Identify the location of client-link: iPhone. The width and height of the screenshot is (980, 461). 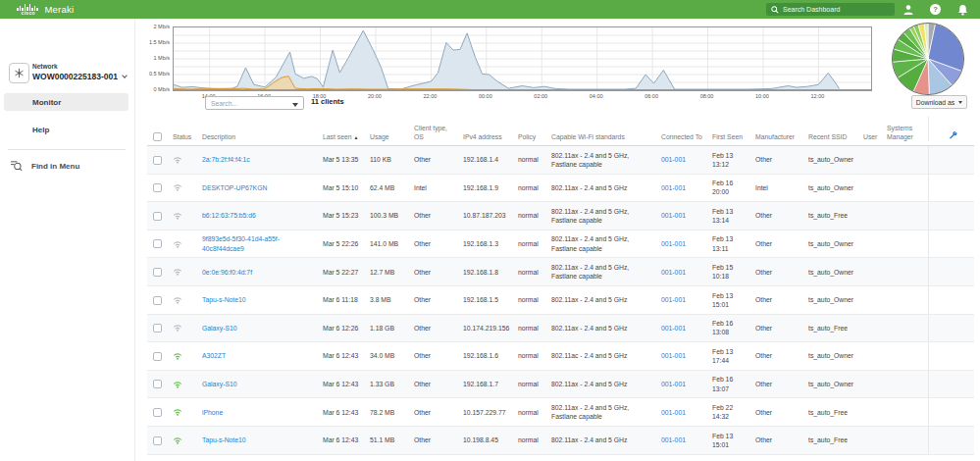
(212, 412).